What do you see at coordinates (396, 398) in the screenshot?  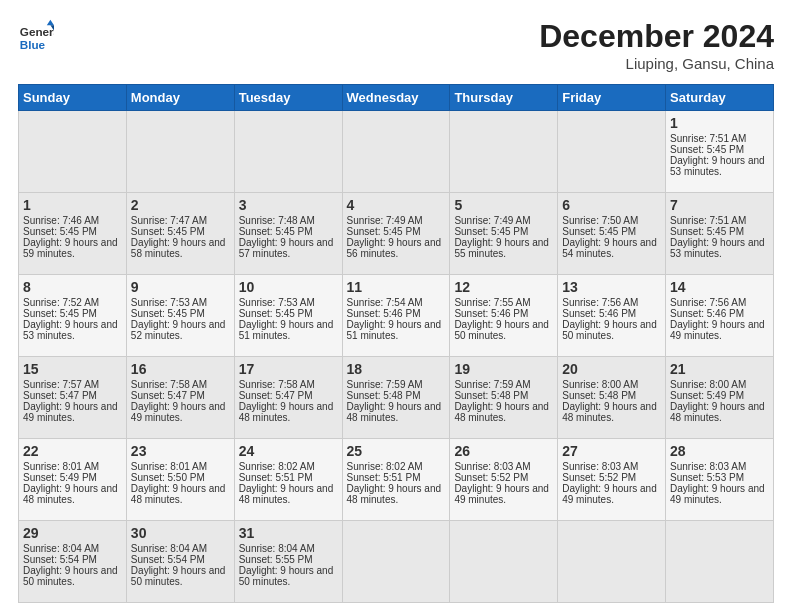 I see `calendar-cell: 18Sunrise: 7:59 AMSunset: 5:48 PMDayligh…` at bounding box center [396, 398].